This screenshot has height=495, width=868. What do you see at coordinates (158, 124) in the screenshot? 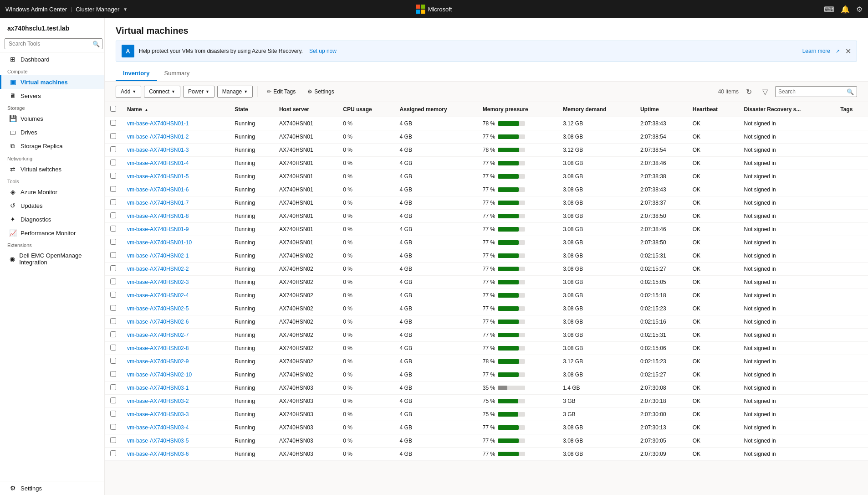
I see `vm-name-link: vm-base-AX740HSN01-1` at bounding box center [158, 124].